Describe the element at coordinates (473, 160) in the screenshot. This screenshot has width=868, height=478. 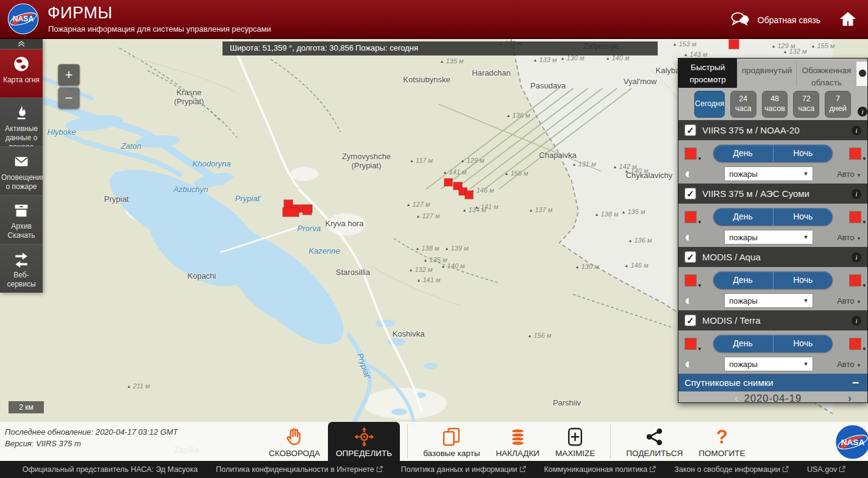
I see `elevation-label: ▲129 м` at that location.